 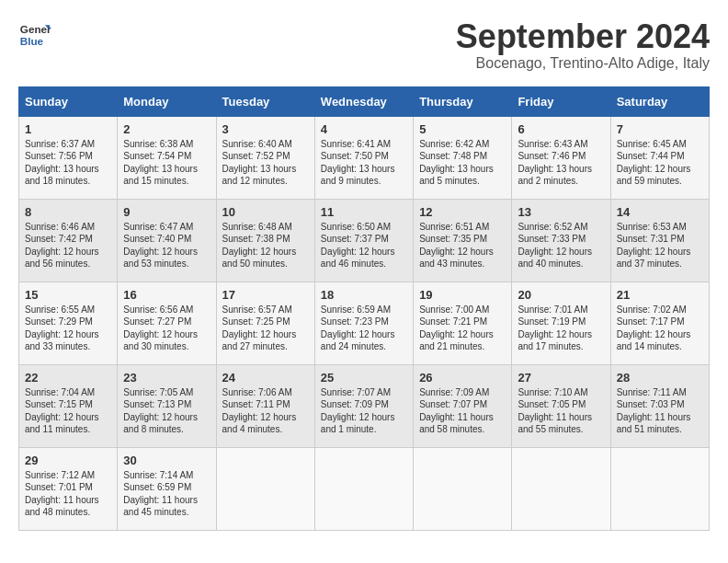 I want to click on day-info: Sunrise: 7:12 AMSunset: 7:01 PMDaylight:…, so click(x=63, y=494).